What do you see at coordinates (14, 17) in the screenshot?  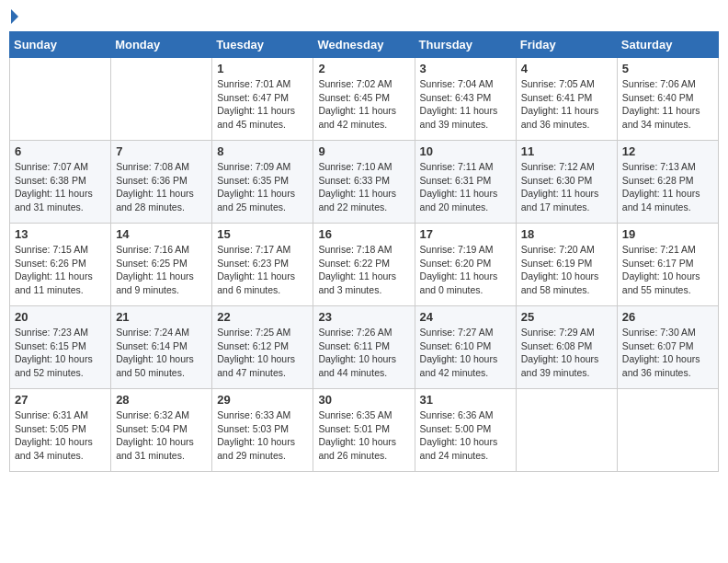 I see `logo-text` at bounding box center [14, 17].